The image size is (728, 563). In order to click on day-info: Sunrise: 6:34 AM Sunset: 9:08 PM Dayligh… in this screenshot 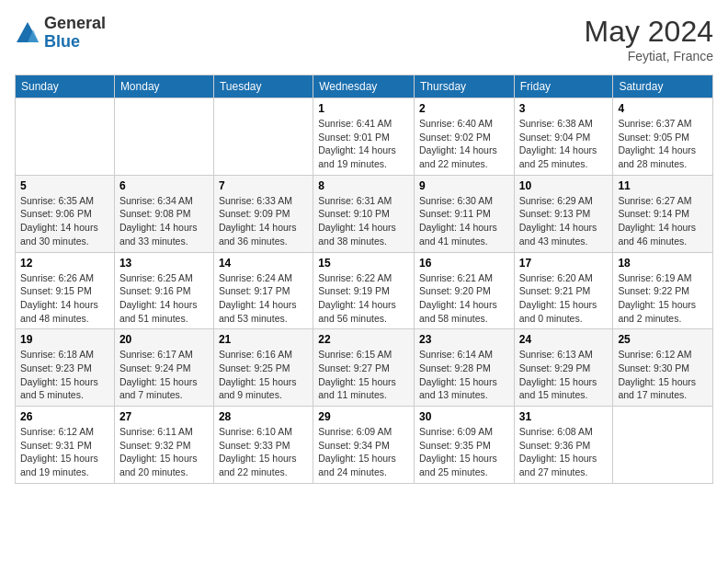, I will do `click(164, 221)`.